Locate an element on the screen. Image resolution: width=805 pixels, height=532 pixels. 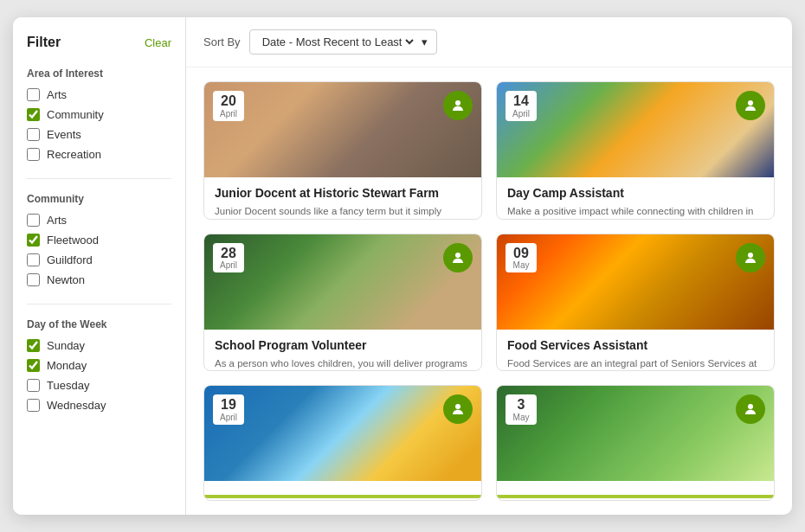
filter-item-monday: Monday is located at coordinates (99, 365).